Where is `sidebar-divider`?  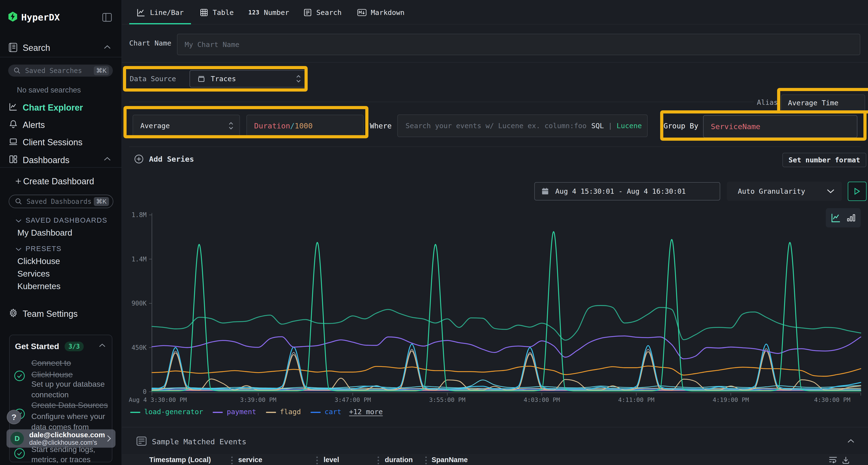
sidebar-divider is located at coordinates (61, 57).